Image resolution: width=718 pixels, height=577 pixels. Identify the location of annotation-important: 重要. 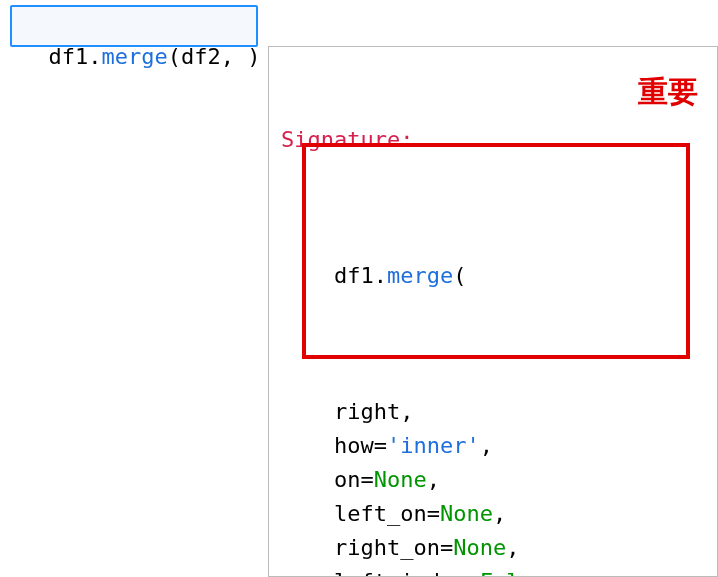
(668, 92).